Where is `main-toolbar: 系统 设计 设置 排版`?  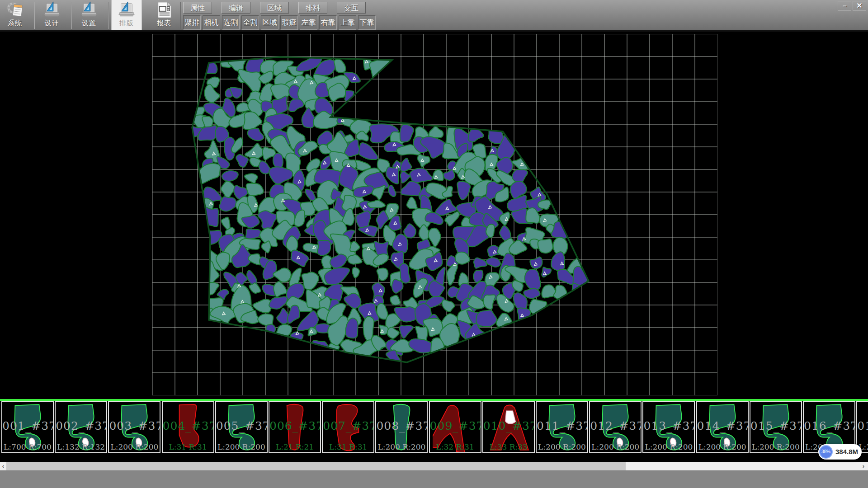 main-toolbar: 系统 设计 设置 排版 is located at coordinates (434, 16).